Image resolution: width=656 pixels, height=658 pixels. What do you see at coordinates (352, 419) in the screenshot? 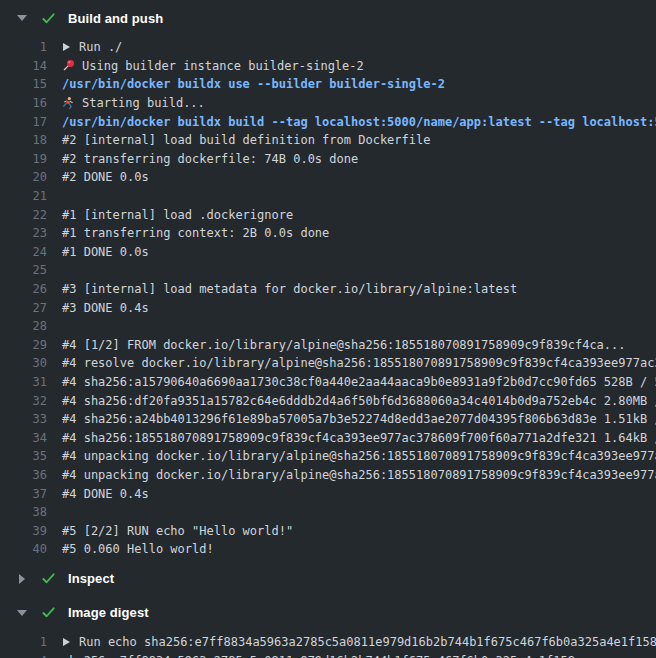
I see `line-content: #4 sha256:a24bb4013296f61e89ba57005a7b3e…` at bounding box center [352, 419].